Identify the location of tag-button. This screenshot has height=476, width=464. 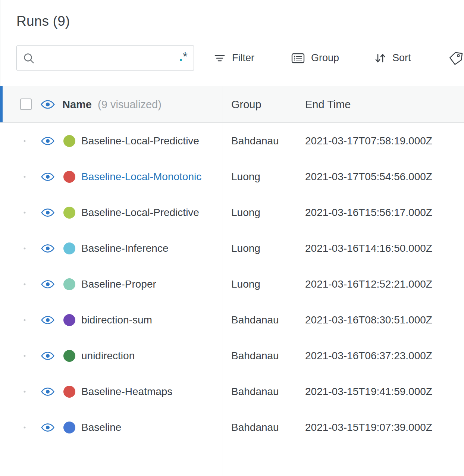
(456, 58).